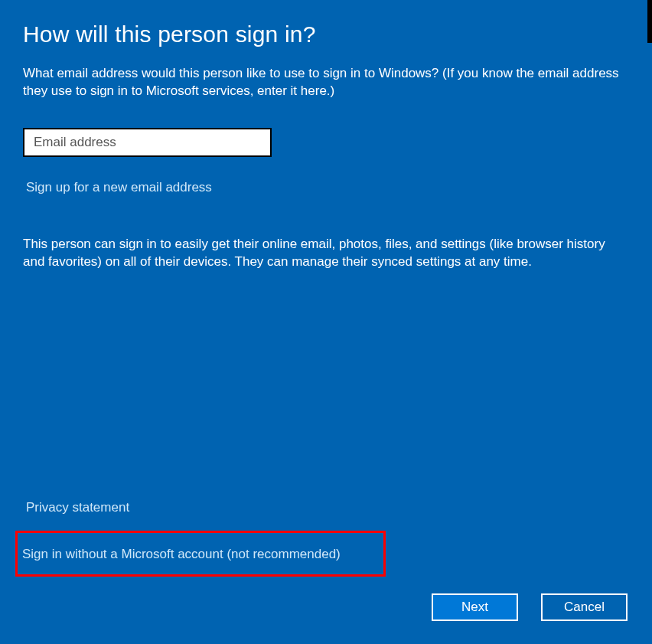 This screenshot has height=644, width=652. Describe the element at coordinates (650, 21) in the screenshot. I see `scrollbar` at that location.